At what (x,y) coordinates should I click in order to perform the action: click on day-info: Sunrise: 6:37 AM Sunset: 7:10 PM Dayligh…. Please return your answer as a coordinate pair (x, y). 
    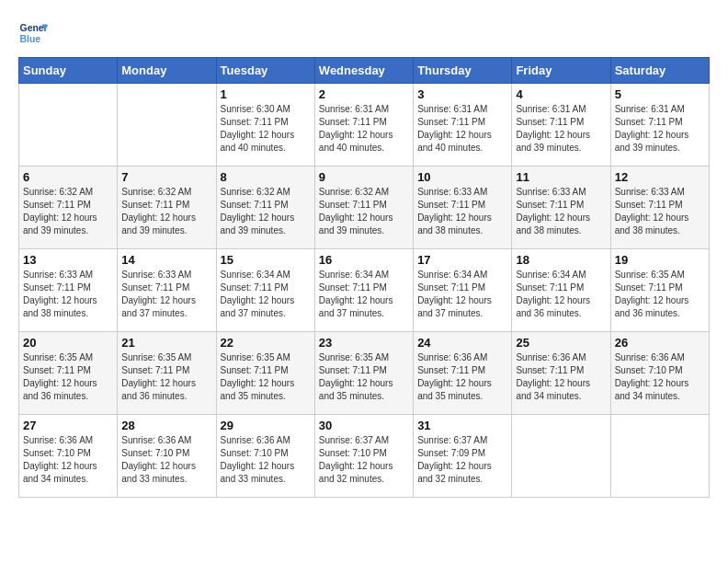
    Looking at the image, I should click on (364, 460).